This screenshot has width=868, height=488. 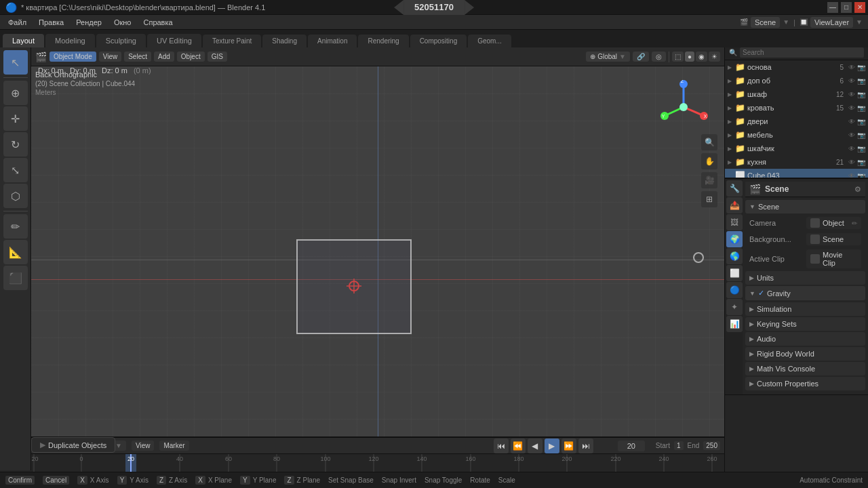 I want to click on tab-shading: Shading, so click(x=285, y=41).